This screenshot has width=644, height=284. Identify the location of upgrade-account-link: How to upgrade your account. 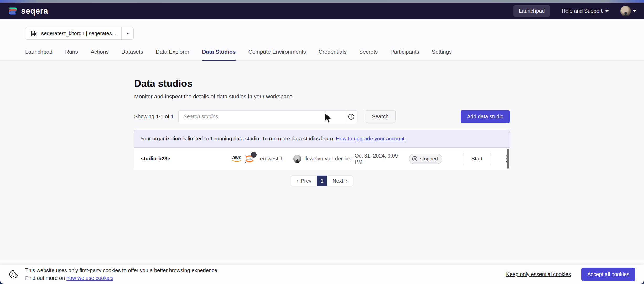
(370, 139).